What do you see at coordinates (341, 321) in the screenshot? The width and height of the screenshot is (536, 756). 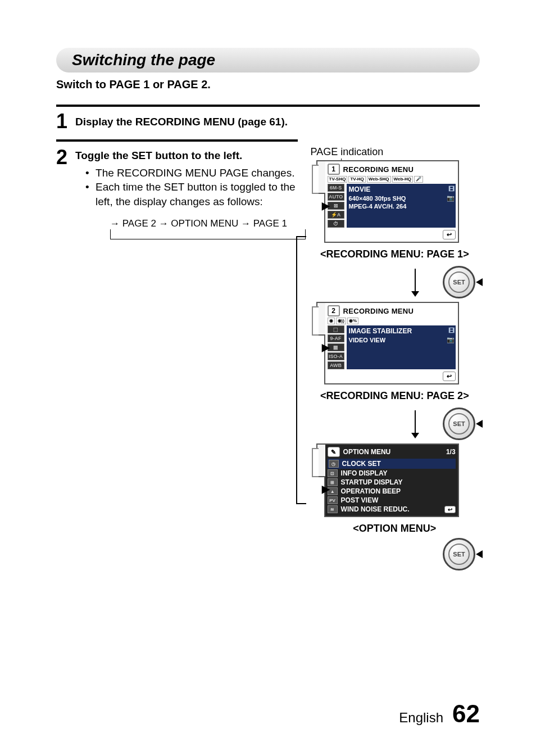 I see `mode-chip: ◉))` at bounding box center [341, 321].